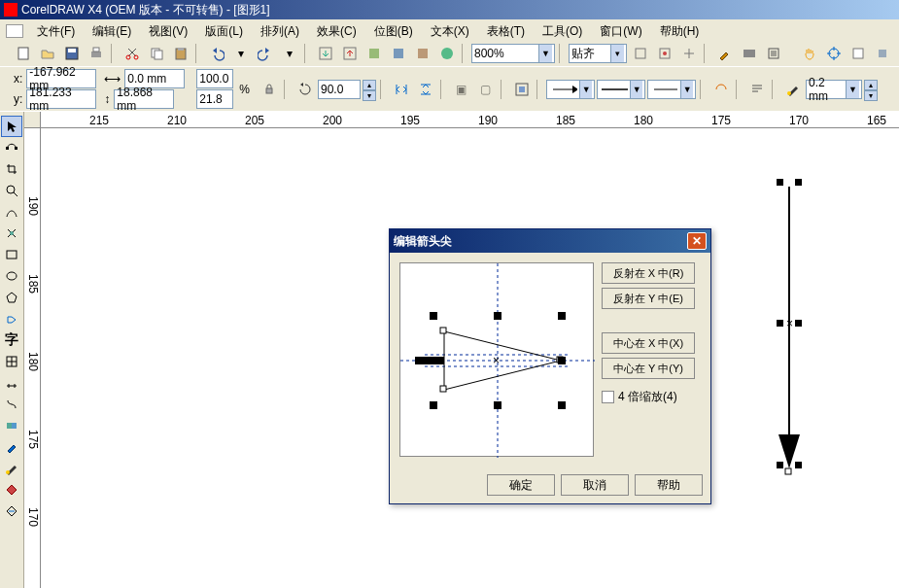  I want to click on crosshair-icon, so click(834, 53).